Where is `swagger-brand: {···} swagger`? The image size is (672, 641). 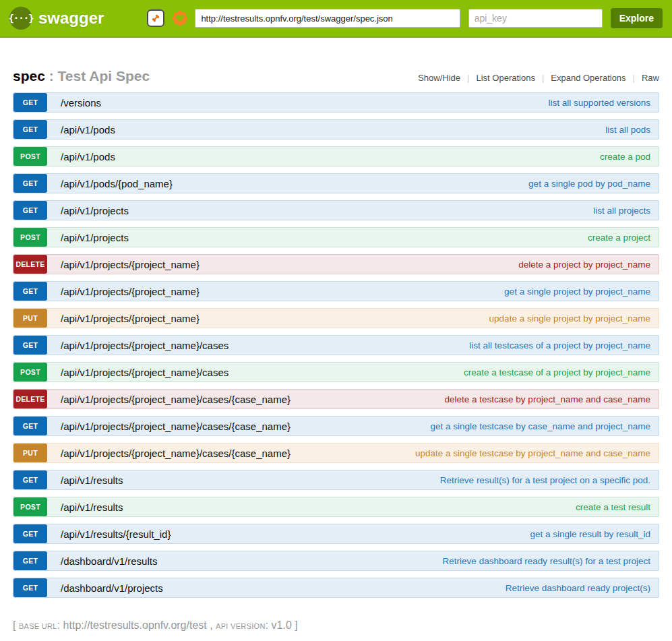
swagger-brand: {···} swagger is located at coordinates (57, 18).